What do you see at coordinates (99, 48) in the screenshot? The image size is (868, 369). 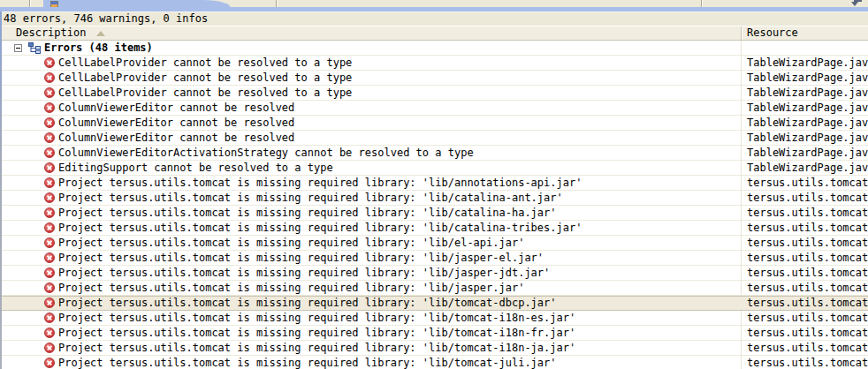 I see `group-label: Errors (48 items)` at bounding box center [99, 48].